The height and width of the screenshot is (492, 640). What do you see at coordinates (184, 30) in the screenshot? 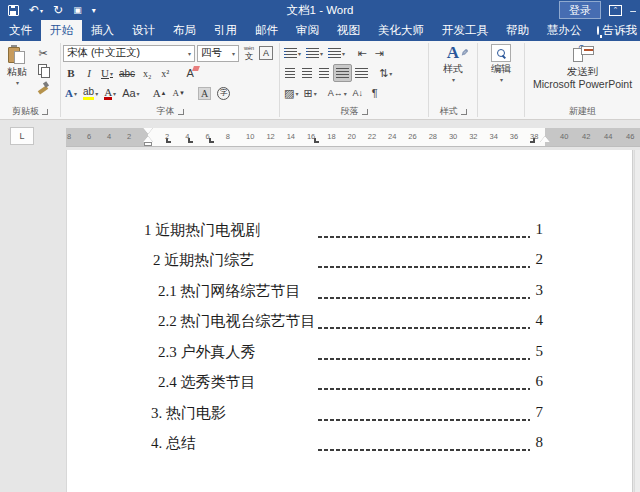
I see `tab-layout: 布局` at bounding box center [184, 30].